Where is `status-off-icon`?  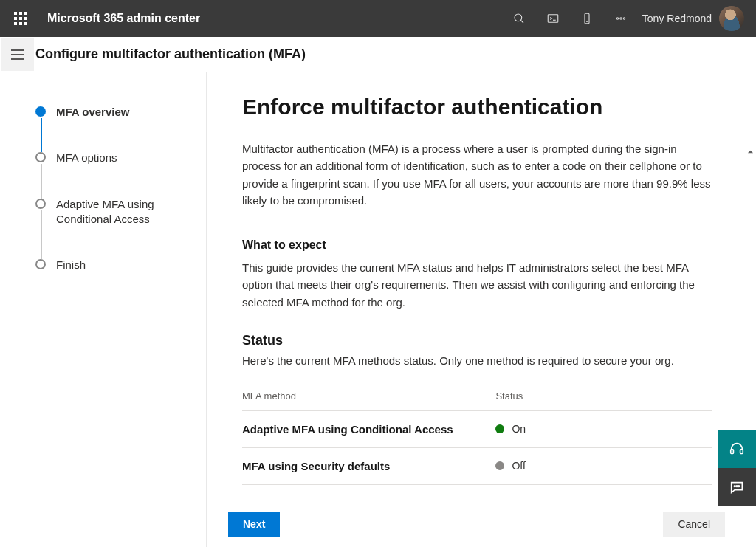 status-off-icon is located at coordinates (500, 466).